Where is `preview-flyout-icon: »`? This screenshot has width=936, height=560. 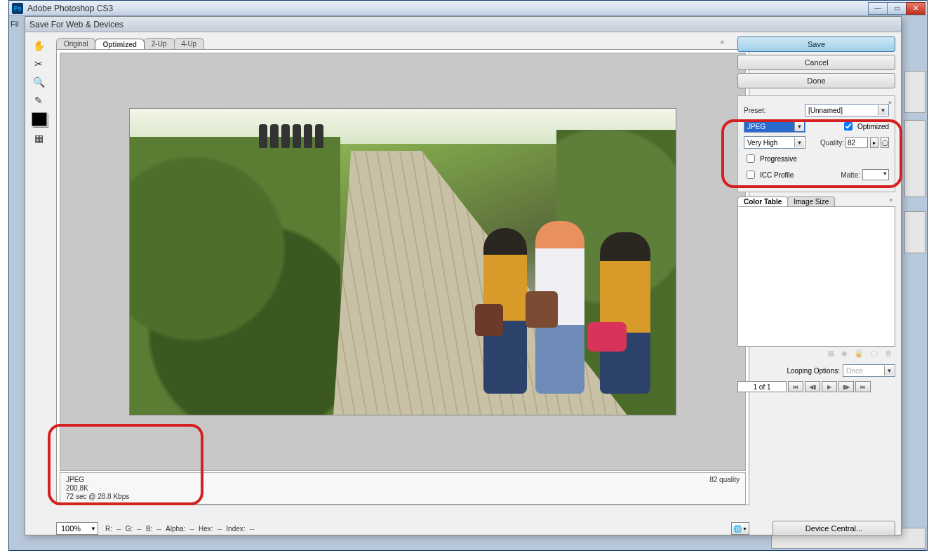
preview-flyout-icon: » is located at coordinates (722, 42).